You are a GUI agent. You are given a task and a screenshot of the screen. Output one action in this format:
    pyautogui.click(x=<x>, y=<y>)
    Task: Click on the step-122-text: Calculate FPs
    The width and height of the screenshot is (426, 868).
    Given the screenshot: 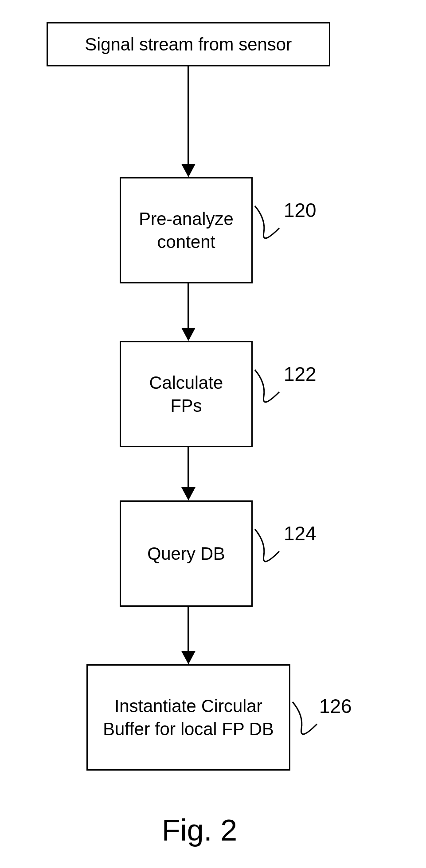 What is the action you would take?
    pyautogui.click(x=186, y=394)
    